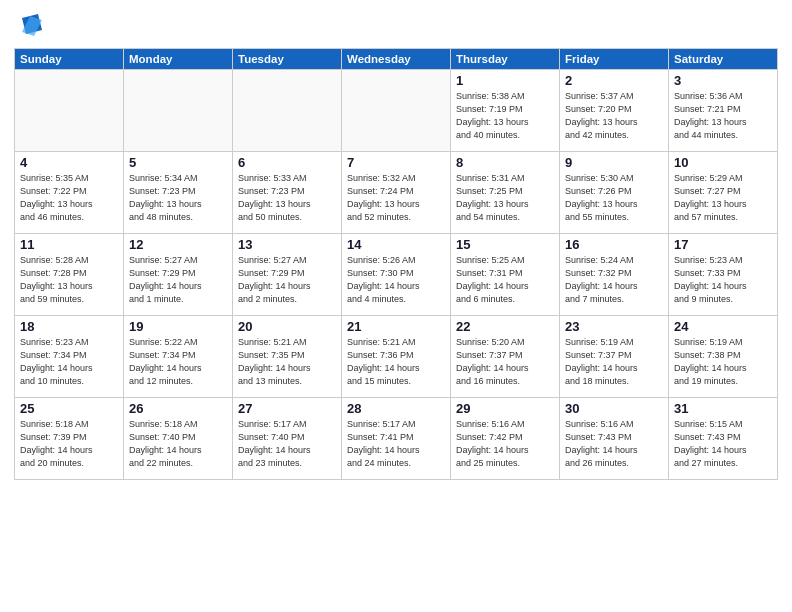 This screenshot has width=792, height=612. I want to click on weekday-header-friday: Friday, so click(614, 60).